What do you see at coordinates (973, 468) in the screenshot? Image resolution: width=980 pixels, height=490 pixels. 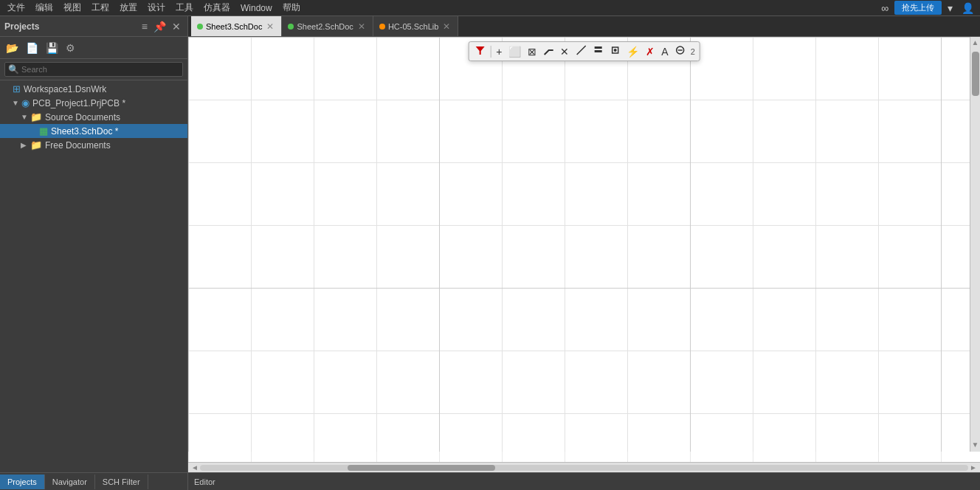 I see `h-scroll-right: ►` at bounding box center [973, 468].